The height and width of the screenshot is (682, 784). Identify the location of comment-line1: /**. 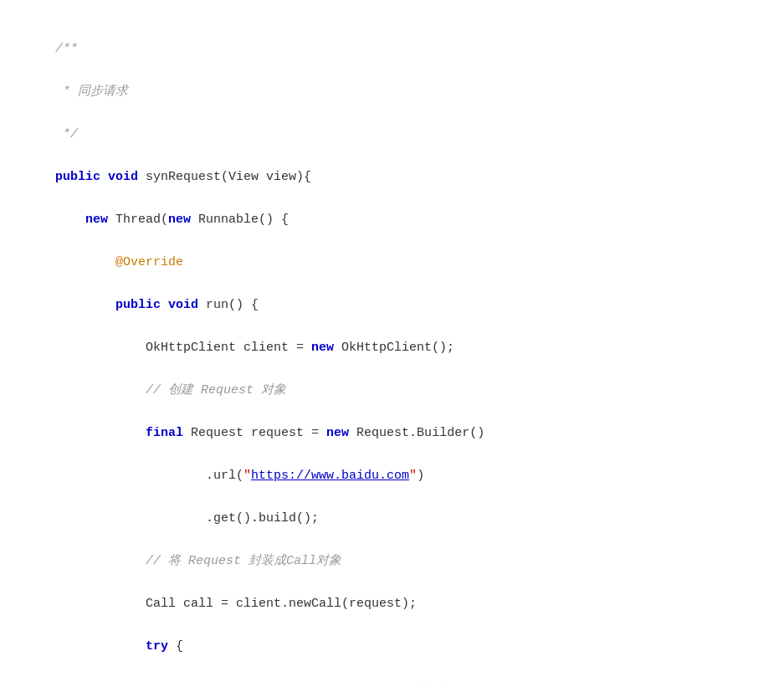
(67, 49).